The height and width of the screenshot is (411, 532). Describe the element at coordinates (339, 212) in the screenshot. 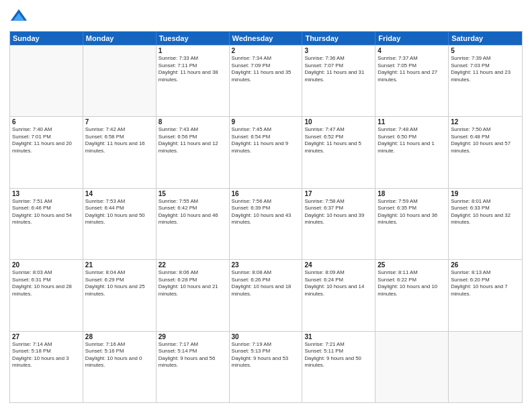

I see `day-info: Sunrise: 7:58 AM Sunset: 6:37 PM Dayligh…` at that location.